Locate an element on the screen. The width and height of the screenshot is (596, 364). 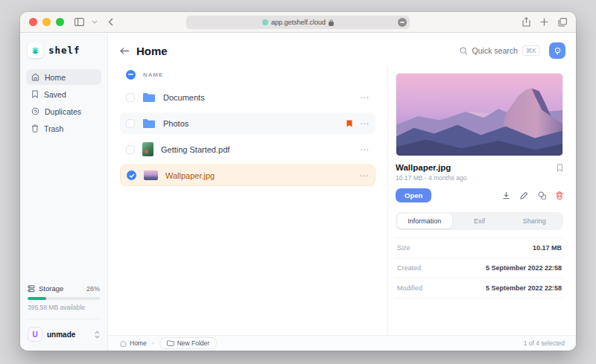
sidebar-item-saved: Saved is located at coordinates (64, 94).